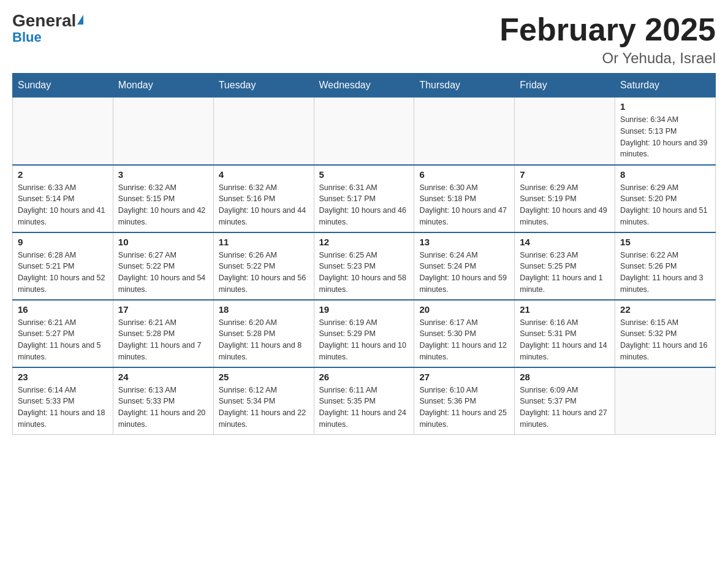  I want to click on day-number: 18, so click(264, 309).